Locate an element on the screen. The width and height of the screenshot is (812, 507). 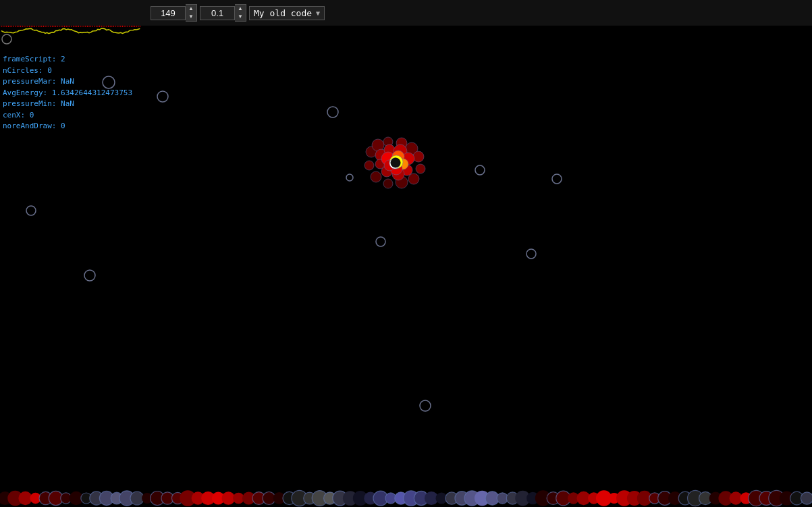
value2-input: 0.1 is located at coordinates (217, 14).